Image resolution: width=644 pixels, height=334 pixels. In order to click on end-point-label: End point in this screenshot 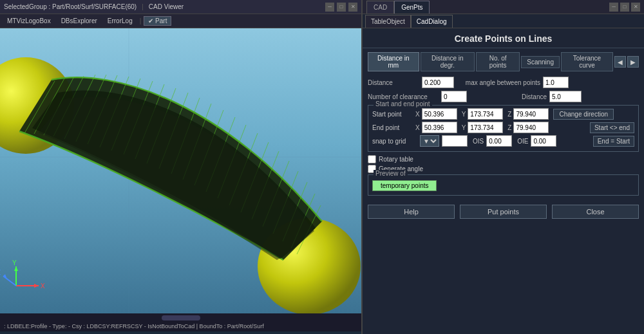, I will do `click(392, 127)`.